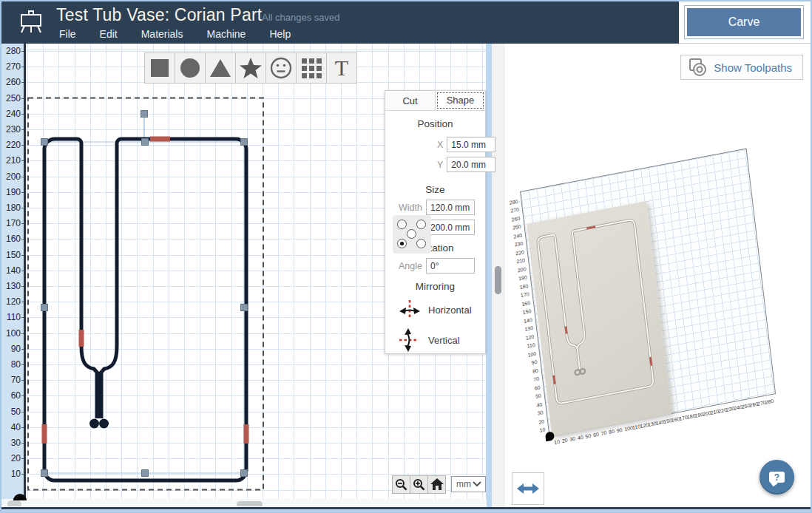  What do you see at coordinates (442, 340) in the screenshot?
I see `mirror-vertical-button: Vertical` at bounding box center [442, 340].